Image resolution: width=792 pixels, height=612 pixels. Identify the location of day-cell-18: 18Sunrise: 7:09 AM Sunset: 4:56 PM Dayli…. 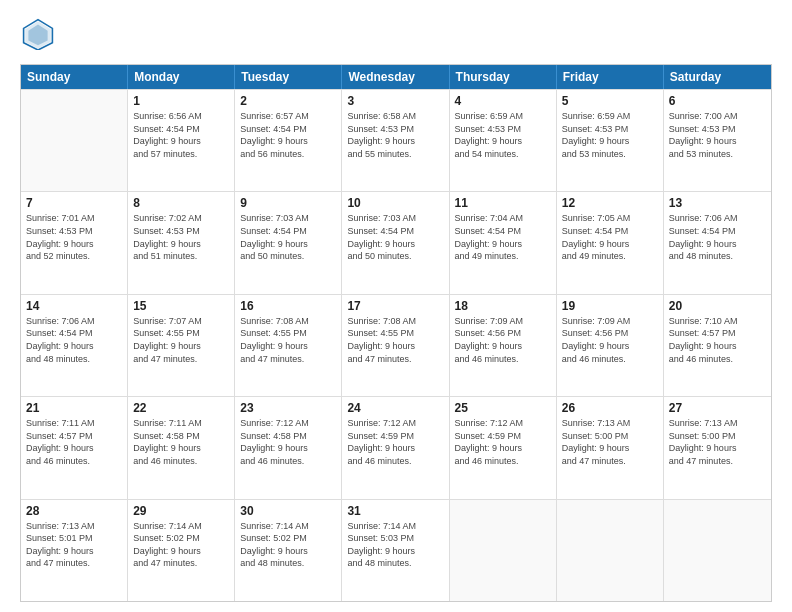
(504, 346).